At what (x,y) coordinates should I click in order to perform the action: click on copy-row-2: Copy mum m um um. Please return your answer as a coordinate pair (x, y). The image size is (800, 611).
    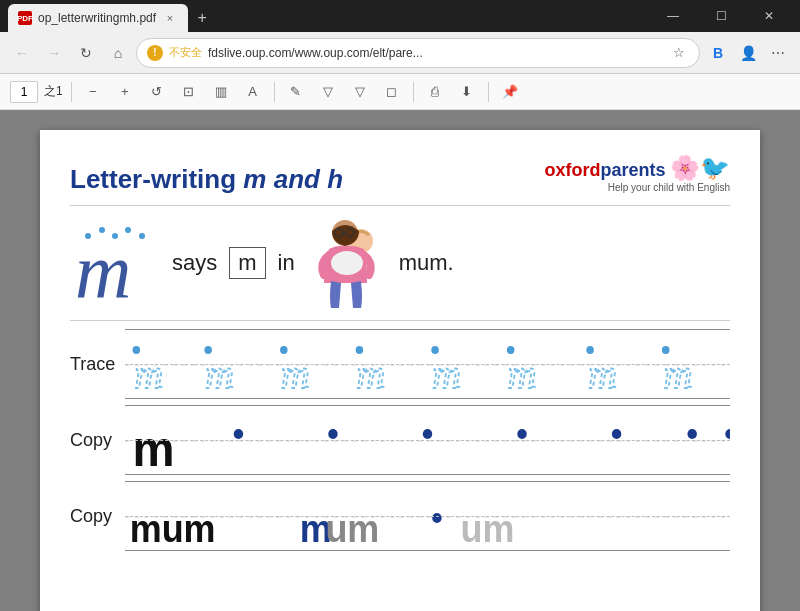
    Looking at the image, I should click on (400, 516).